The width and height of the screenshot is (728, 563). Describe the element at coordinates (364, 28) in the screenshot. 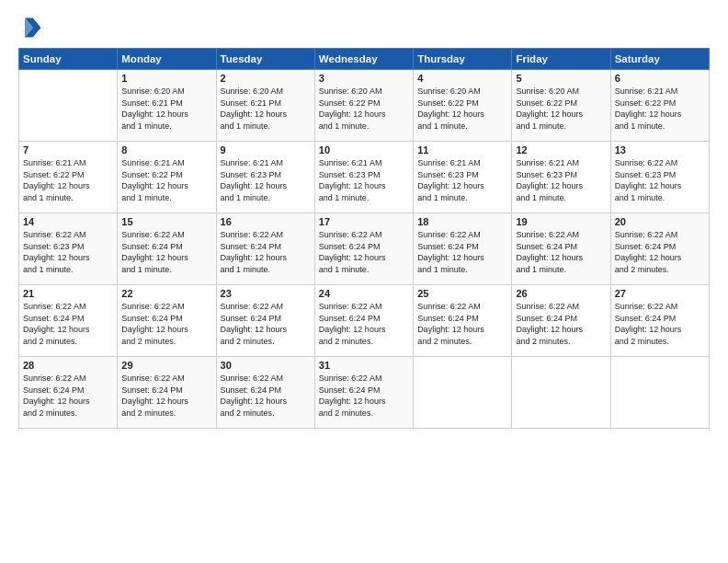

I see `header` at that location.